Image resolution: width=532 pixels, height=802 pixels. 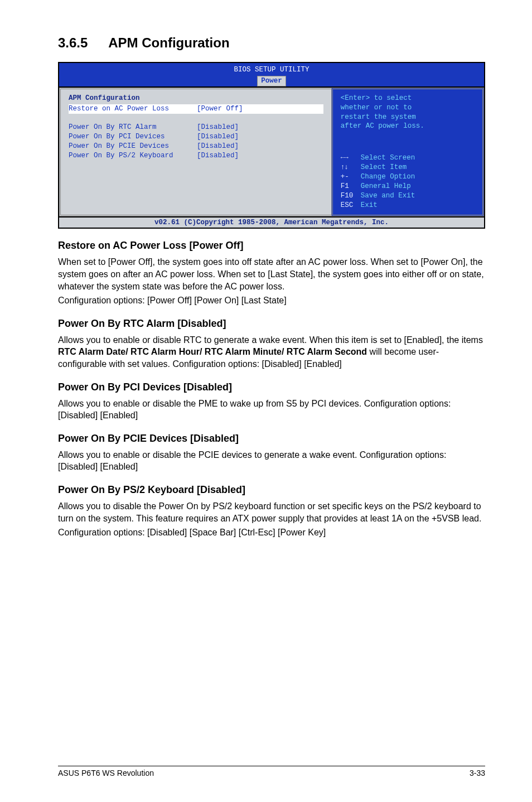 I want to click on bios-setting-label: Power On By PS/2 Keyboard, so click(x=133, y=156).